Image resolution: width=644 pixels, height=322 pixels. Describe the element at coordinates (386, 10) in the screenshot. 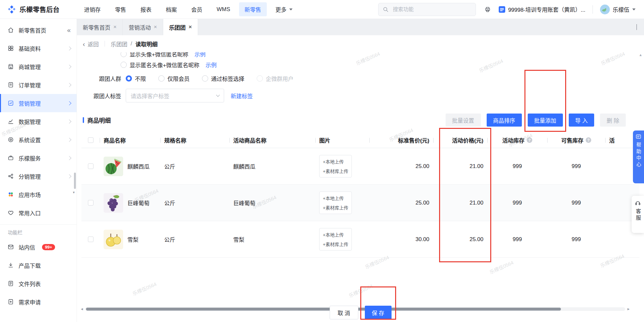

I see `search-icon` at that location.